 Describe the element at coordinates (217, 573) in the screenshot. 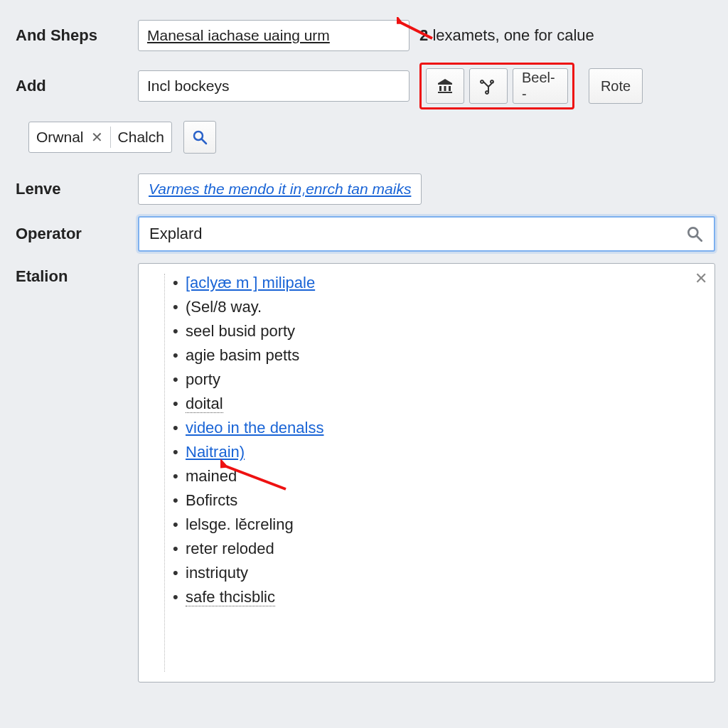

I see `list-item-text: instriquty` at that location.